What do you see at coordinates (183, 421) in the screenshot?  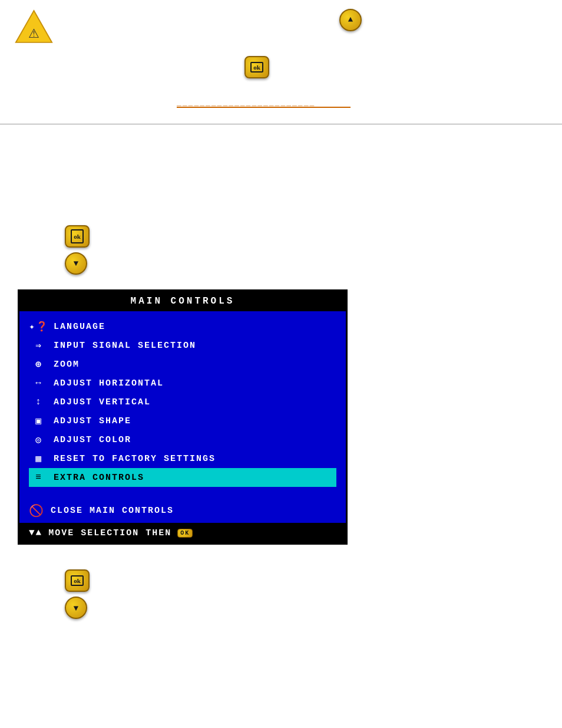 I see `menu-item-shape: ▣ ADJUST SHAPE` at bounding box center [183, 421].